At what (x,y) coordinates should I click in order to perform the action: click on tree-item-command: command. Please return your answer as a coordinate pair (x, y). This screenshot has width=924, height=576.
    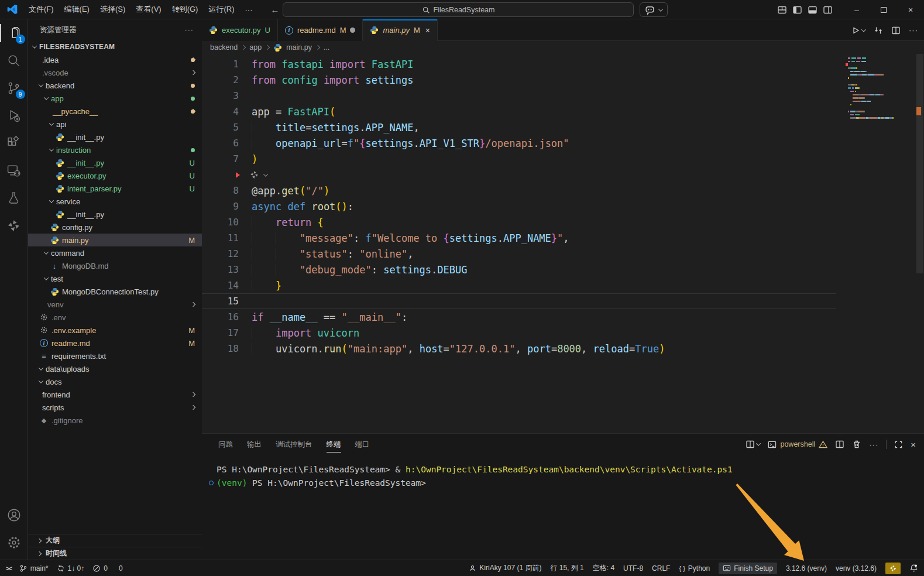
    Looking at the image, I should click on (115, 253).